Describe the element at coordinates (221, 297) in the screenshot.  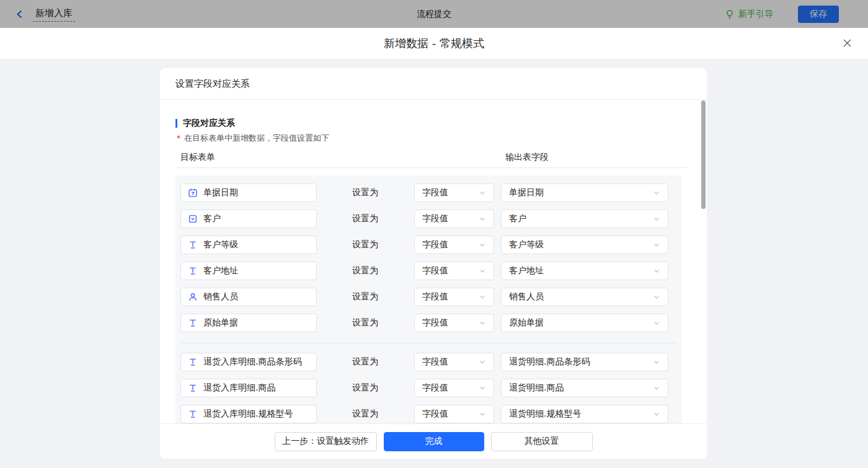
I see `target-field-label: 销售人员` at that location.